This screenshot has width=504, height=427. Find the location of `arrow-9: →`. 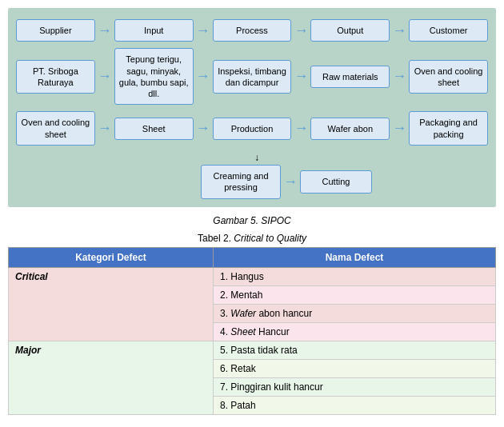

arrow-9: → is located at coordinates (105, 128).